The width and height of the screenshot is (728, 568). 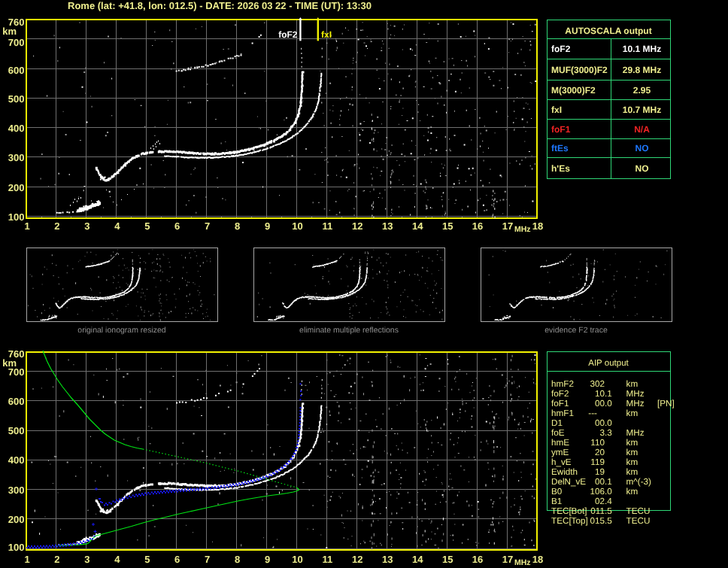 What do you see at coordinates (349, 330) in the screenshot?
I see `svg-text: eliminate multiple reflections` at bounding box center [349, 330].